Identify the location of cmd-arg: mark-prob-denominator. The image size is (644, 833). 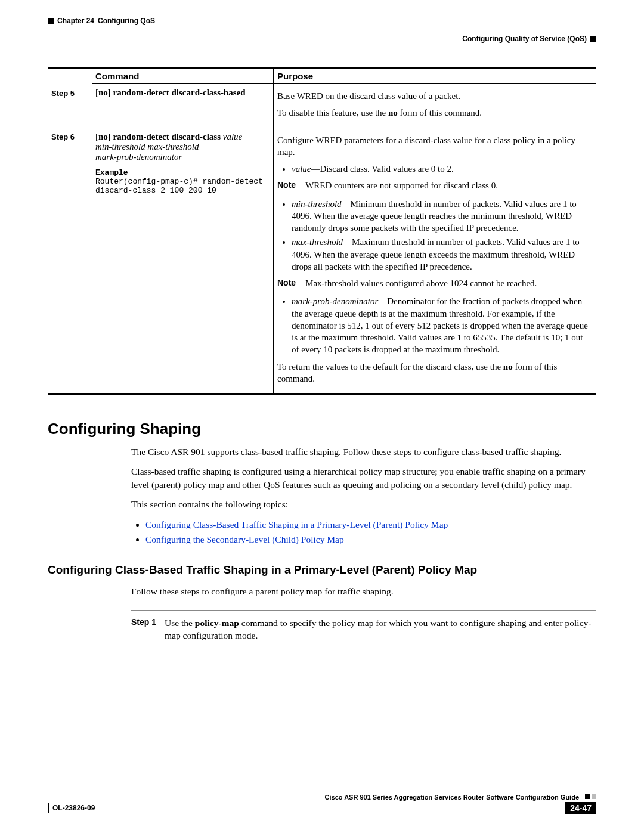
(182, 157).